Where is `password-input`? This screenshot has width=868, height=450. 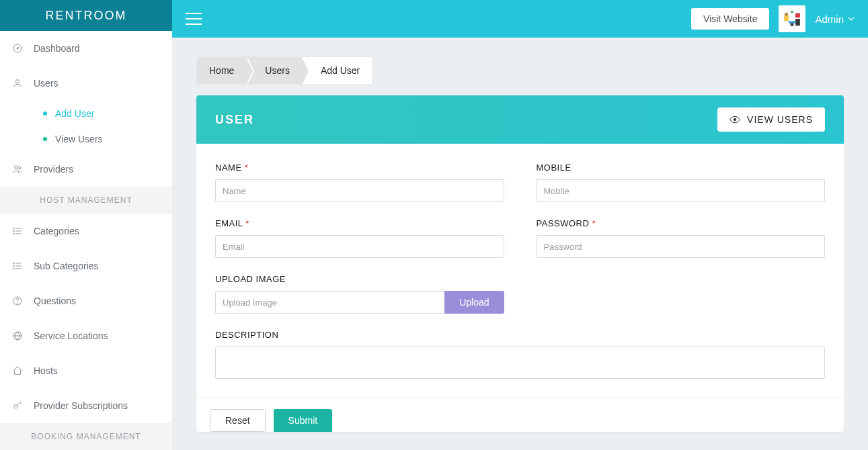 password-input is located at coordinates (681, 246).